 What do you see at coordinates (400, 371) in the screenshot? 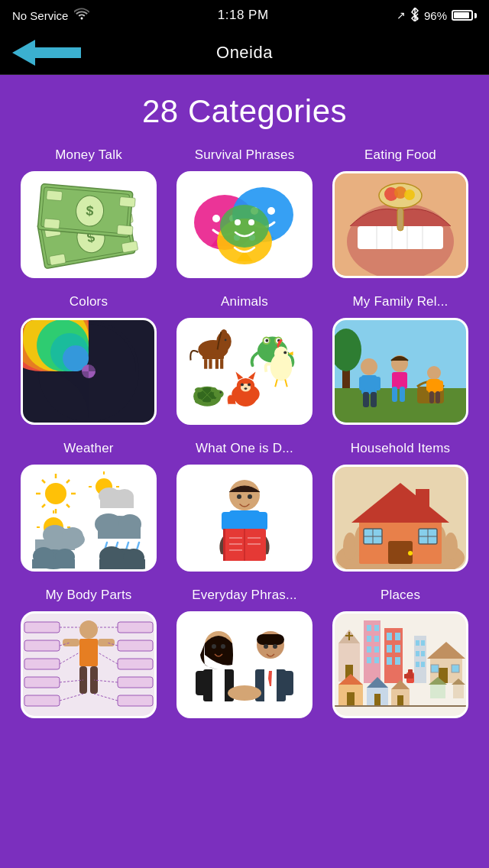
I see `category-image-my-family` at bounding box center [400, 371].